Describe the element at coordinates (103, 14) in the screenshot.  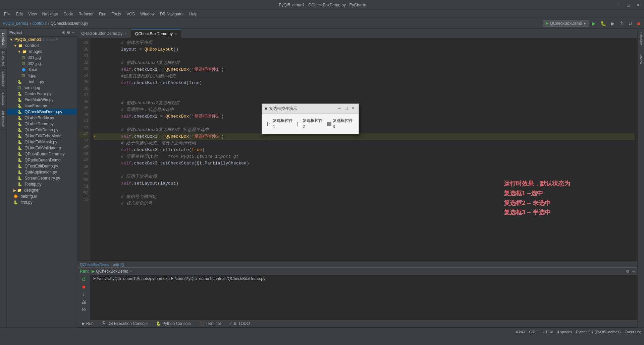
I see `menu-run: Run` at that location.